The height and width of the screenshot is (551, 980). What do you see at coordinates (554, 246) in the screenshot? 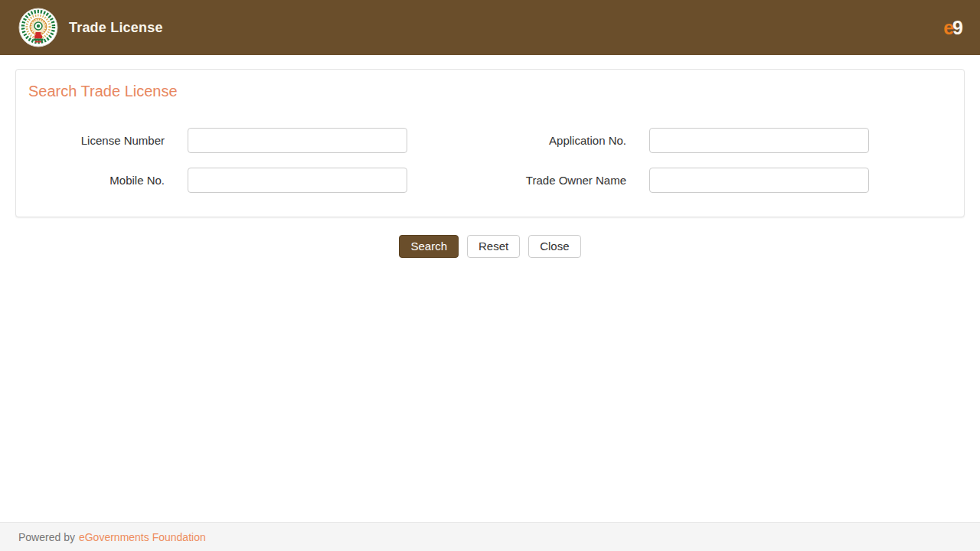
I see `close-button: Close` at bounding box center [554, 246].